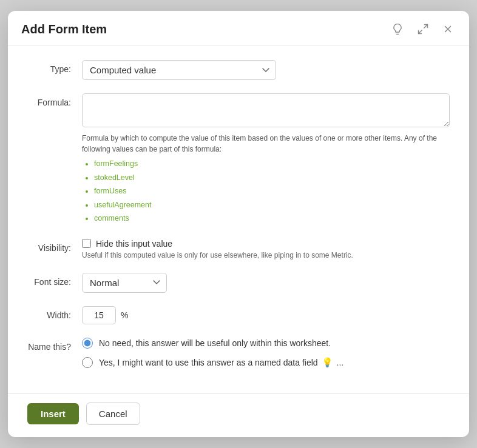 Image resolution: width=477 pixels, height=448 pixels. Describe the element at coordinates (116, 164) in the screenshot. I see `formula-var-link-1: formFeelings` at that location.